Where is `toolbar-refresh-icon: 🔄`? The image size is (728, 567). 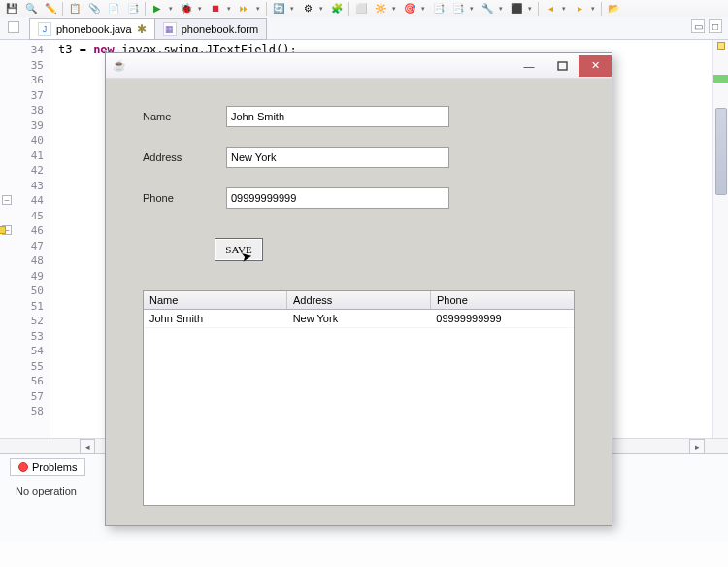
toolbar-refresh-icon: 🔄 is located at coordinates (279, 9).